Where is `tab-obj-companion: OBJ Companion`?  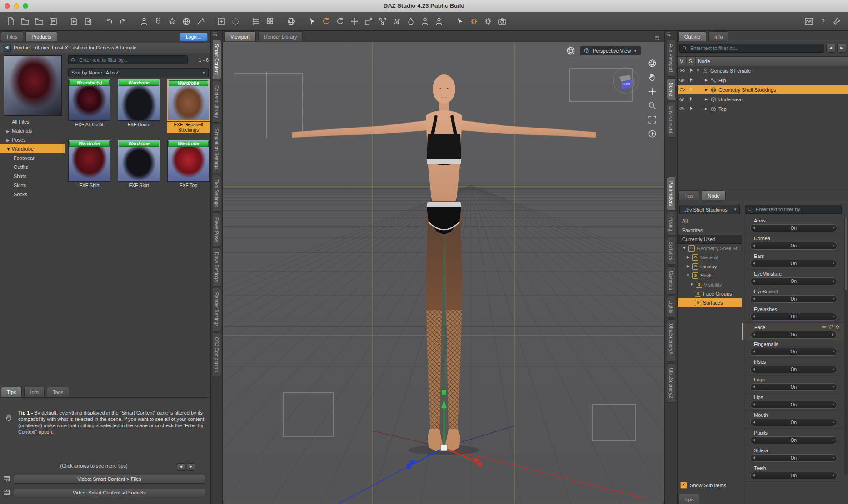 tab-obj-companion: OBJ Companion is located at coordinates (217, 354).